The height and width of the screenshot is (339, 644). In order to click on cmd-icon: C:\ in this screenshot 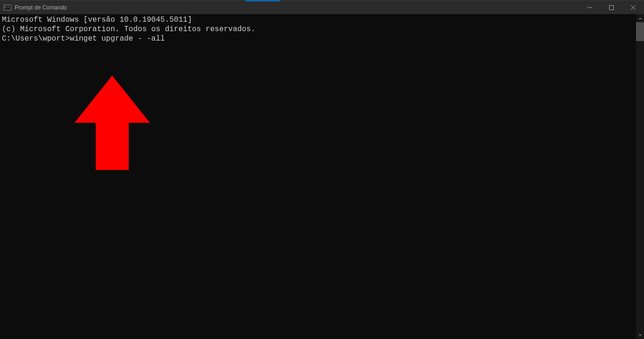, I will do `click(8, 8)`.